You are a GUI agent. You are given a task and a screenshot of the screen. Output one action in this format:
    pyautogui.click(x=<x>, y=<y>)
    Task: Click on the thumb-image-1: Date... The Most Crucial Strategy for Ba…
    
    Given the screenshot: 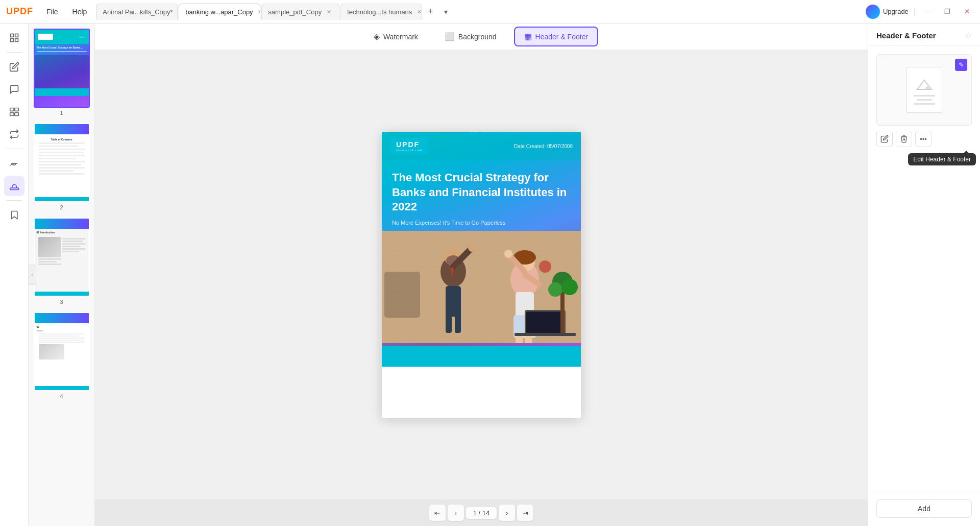 What is the action you would take?
    pyautogui.click(x=62, y=68)
    